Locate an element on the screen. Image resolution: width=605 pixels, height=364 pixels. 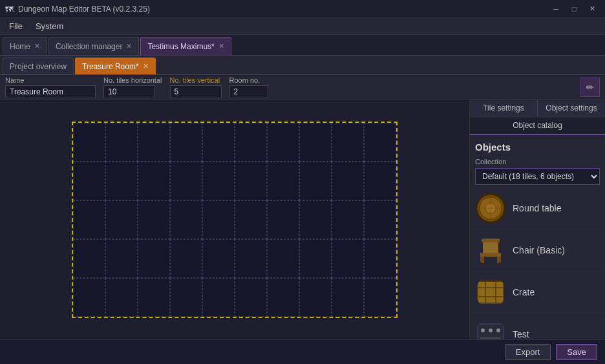
object-name: Chair (Basic) is located at coordinates (539, 250).